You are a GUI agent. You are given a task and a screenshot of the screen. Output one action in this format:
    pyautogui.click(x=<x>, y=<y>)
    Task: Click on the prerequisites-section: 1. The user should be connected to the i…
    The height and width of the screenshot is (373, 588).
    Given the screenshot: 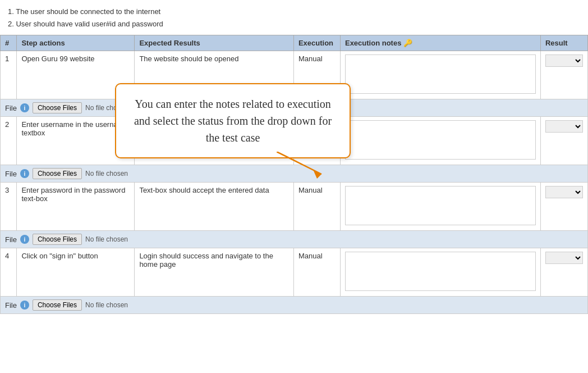 What is the action you would take?
    pyautogui.click(x=294, y=17)
    